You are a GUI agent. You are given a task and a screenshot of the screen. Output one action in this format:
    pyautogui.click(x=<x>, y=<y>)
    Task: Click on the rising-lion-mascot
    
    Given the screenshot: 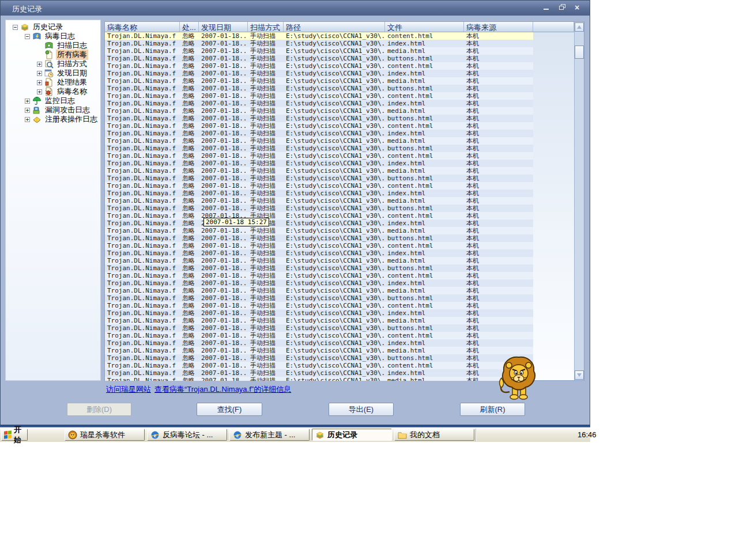 What is the action you would take?
    pyautogui.click(x=518, y=379)
    